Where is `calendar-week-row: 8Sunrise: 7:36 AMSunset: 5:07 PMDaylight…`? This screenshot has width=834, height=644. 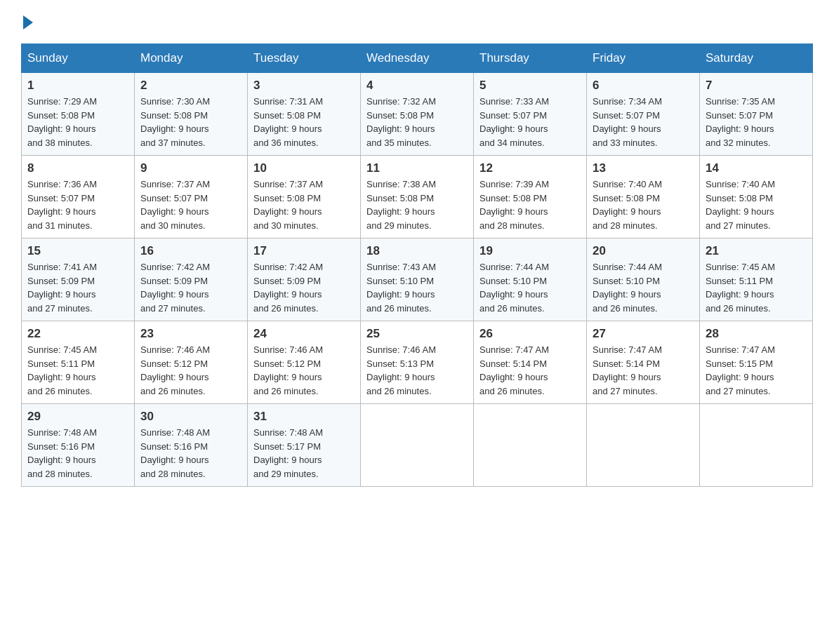 calendar-week-row: 8Sunrise: 7:36 AMSunset: 5:07 PMDaylight… is located at coordinates (417, 197).